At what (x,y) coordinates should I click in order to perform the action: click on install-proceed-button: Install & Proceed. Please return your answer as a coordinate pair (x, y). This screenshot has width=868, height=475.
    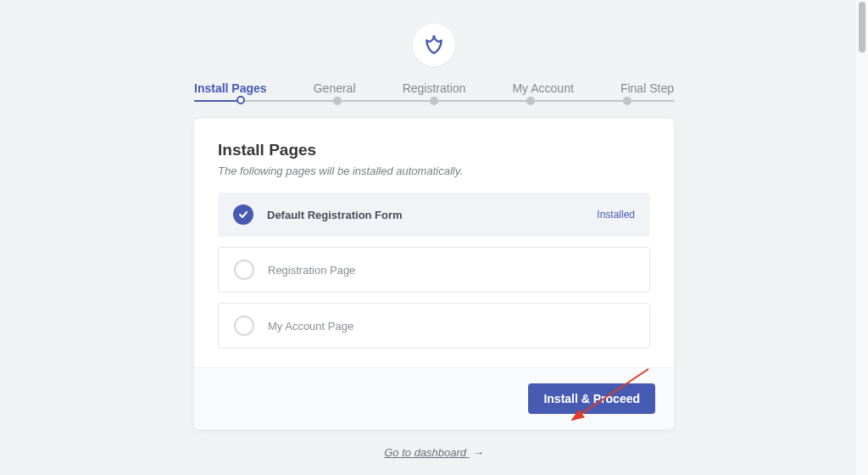
    Looking at the image, I should click on (592, 399).